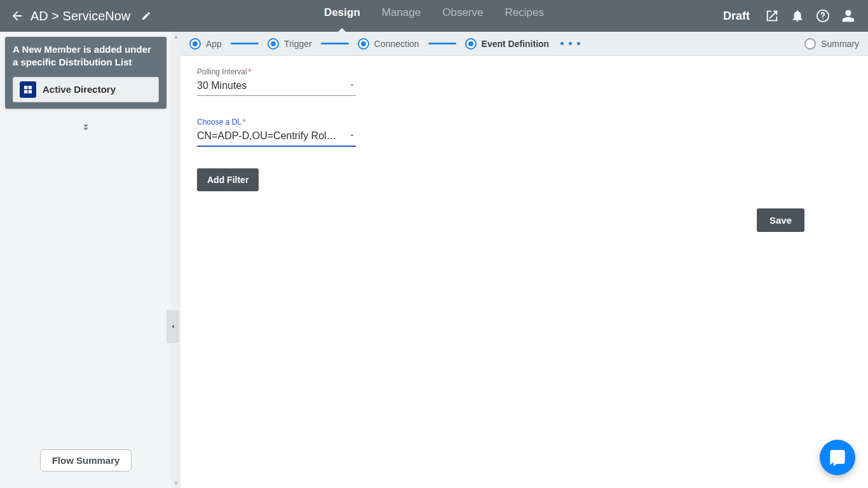 The height and width of the screenshot is (488, 868). Describe the element at coordinates (796, 16) in the screenshot. I see `topbar-right: Draft` at that location.